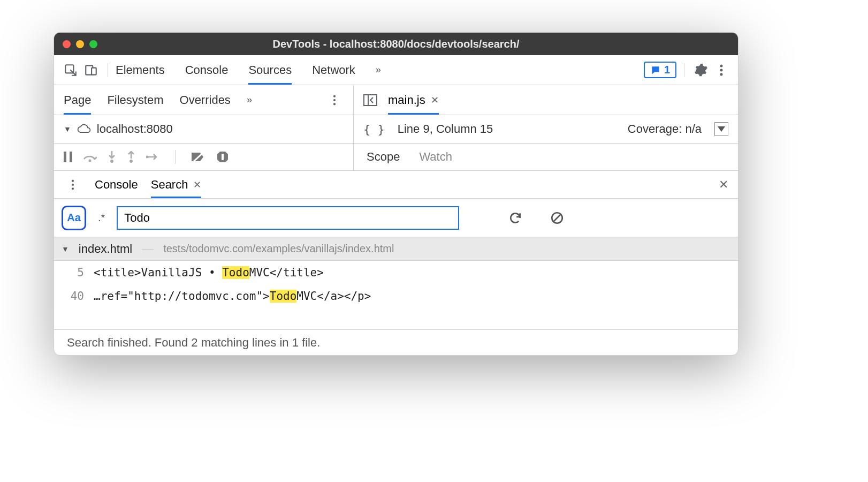  Describe the element at coordinates (546, 157) in the screenshot. I see `debug-sidebar-tabs: Scope Watch` at that location.